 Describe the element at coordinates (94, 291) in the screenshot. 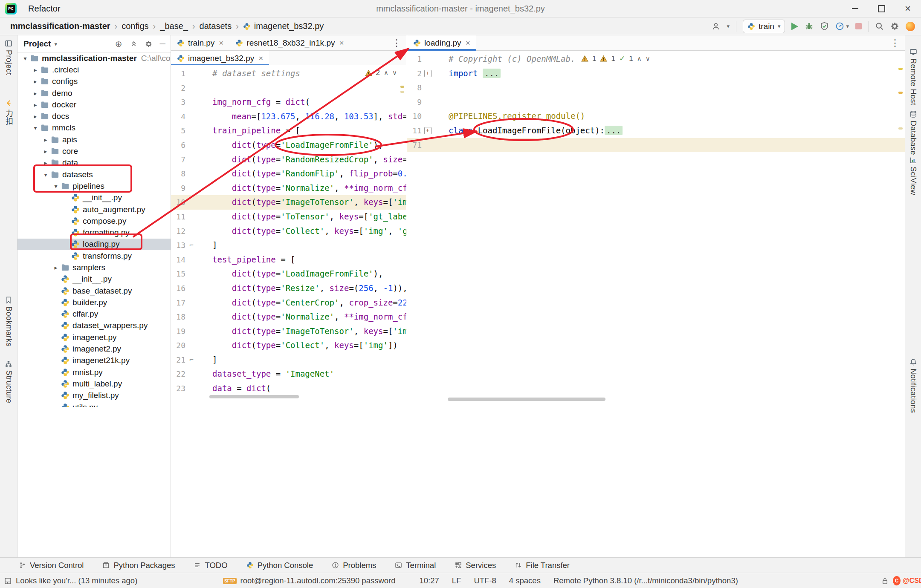

I see `tree-item-base-dataset-py: base_dataset.py` at that location.